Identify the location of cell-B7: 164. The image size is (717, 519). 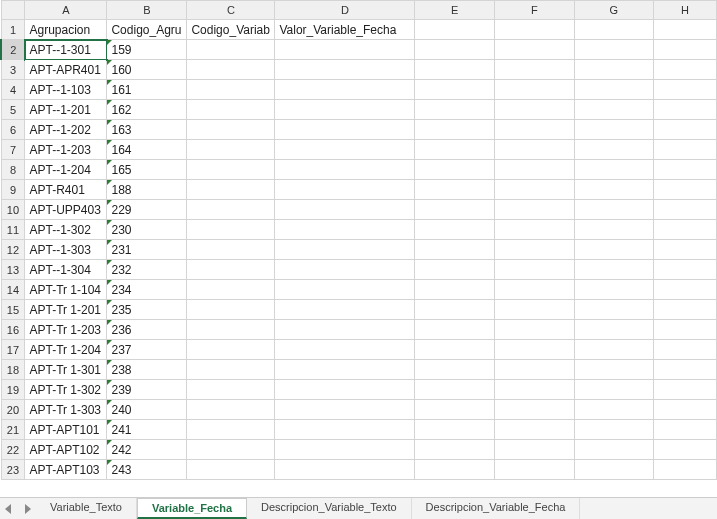
(147, 150).